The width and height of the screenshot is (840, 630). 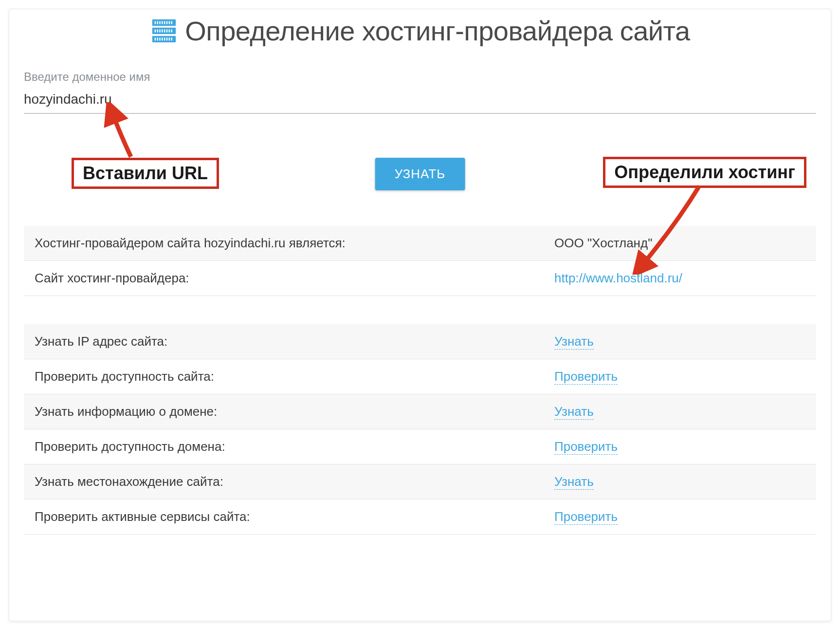 What do you see at coordinates (284, 377) in the screenshot?
I see `tool-label: Проверить доступность сайта:` at bounding box center [284, 377].